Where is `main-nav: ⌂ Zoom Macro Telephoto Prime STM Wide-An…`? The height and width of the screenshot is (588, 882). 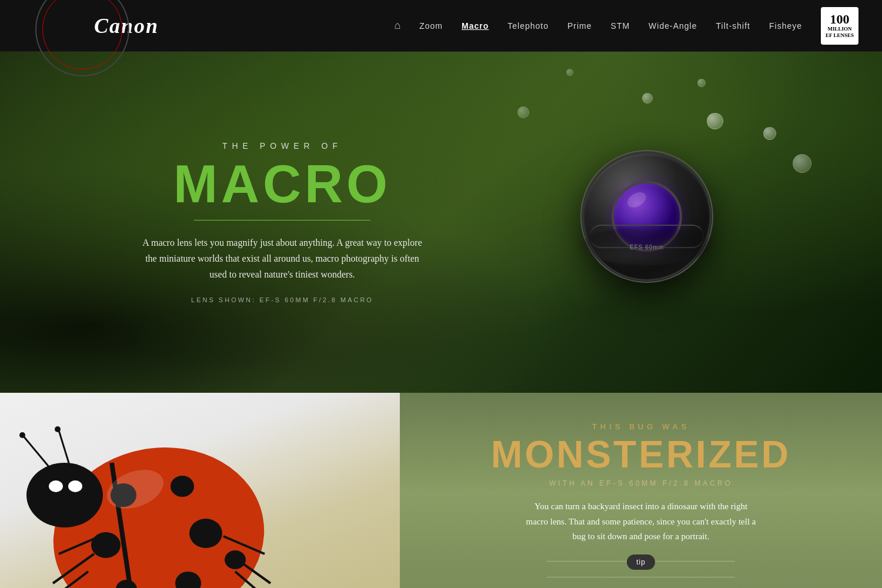 main-nav: ⌂ Zoom Macro Telephoto Prime STM Wide-An… is located at coordinates (598, 26).